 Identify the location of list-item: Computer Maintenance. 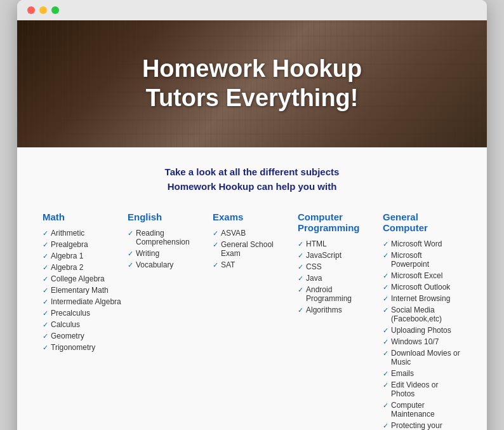
(422, 410).